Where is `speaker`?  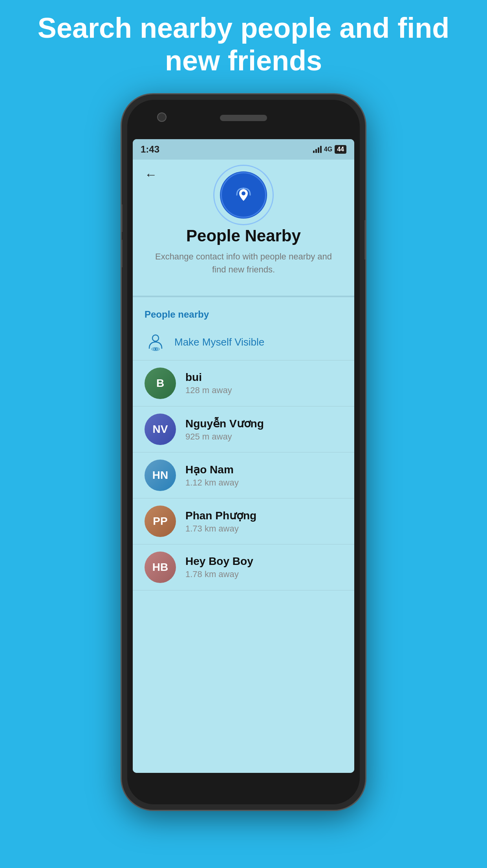
speaker is located at coordinates (244, 118).